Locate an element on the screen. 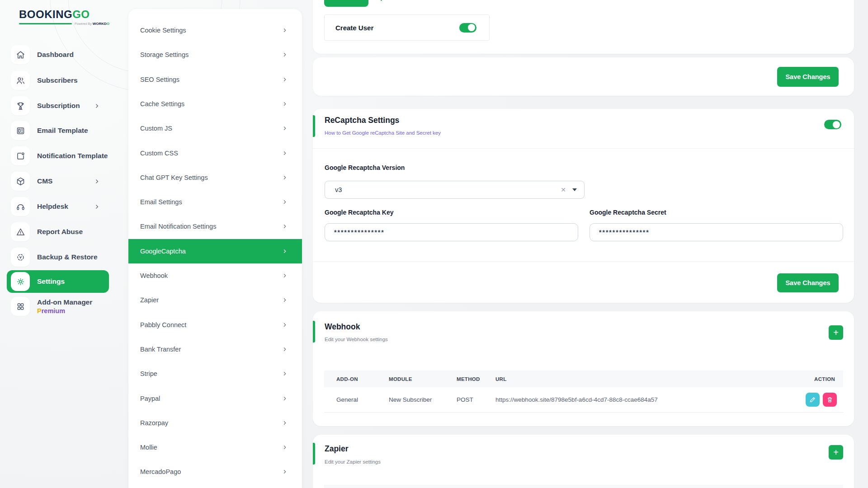 The width and height of the screenshot is (868, 488). tab-general: General is located at coordinates (346, 4).